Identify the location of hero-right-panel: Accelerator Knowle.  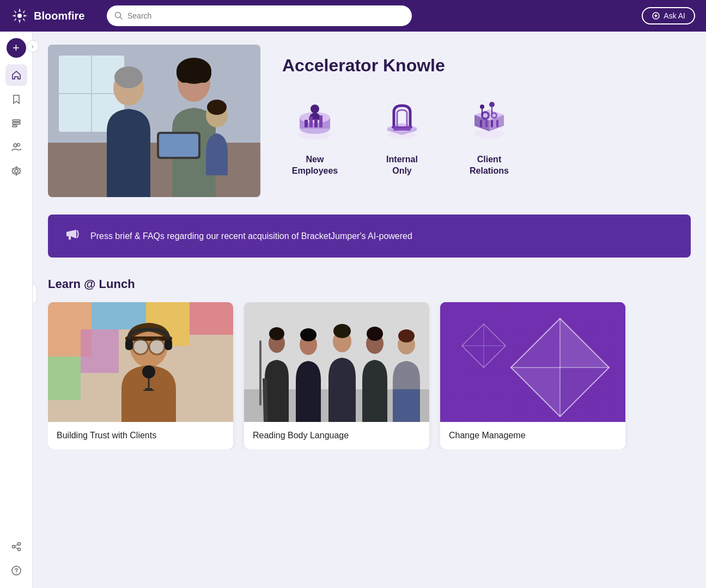
(486, 111).